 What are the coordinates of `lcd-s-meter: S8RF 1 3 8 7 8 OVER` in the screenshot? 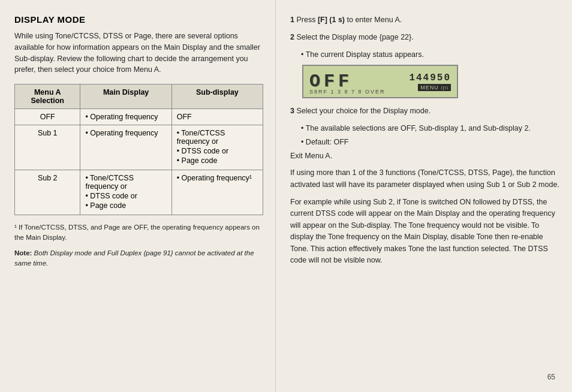 It's located at (348, 92).